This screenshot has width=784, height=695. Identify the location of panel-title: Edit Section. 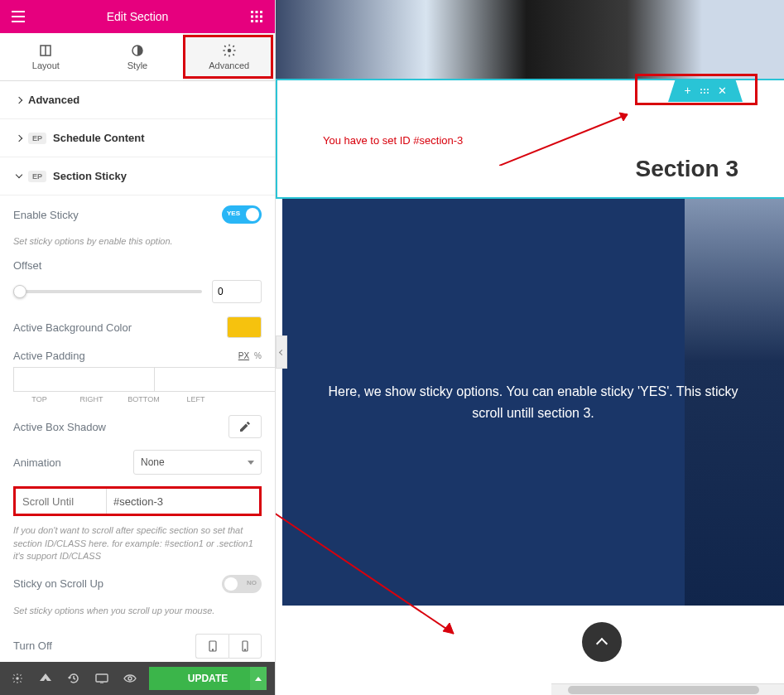
(137, 17).